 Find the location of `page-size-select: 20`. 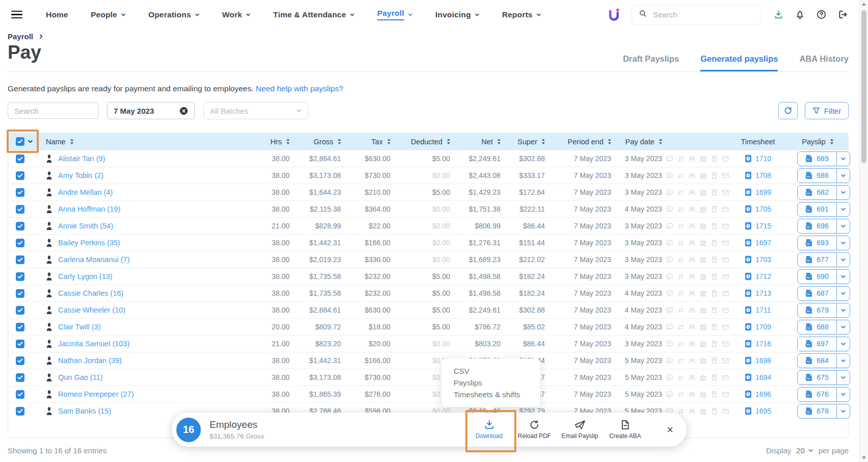

page-size-select: 20 is located at coordinates (805, 451).